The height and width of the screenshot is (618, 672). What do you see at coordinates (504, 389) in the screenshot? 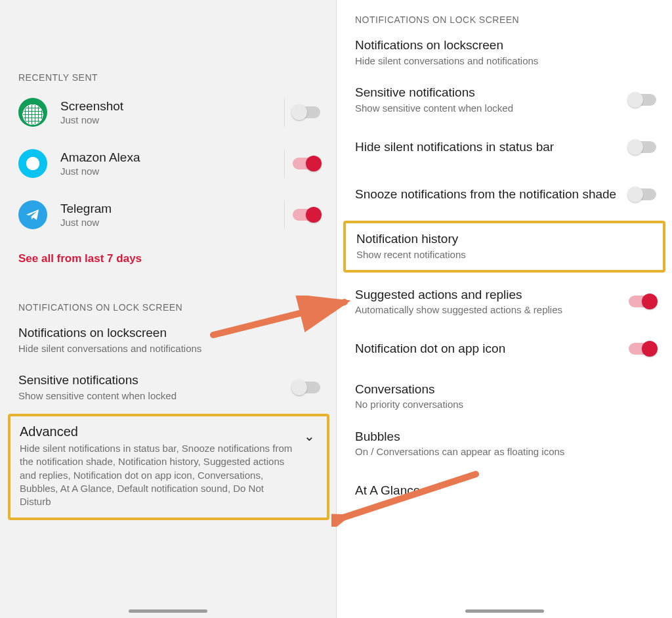
I see `row-title: Conversations` at bounding box center [504, 389].